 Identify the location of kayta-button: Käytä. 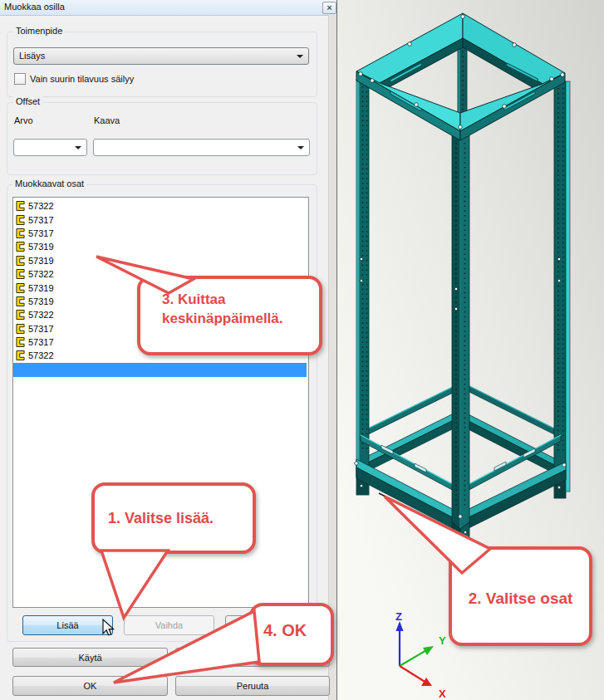
(90, 658).